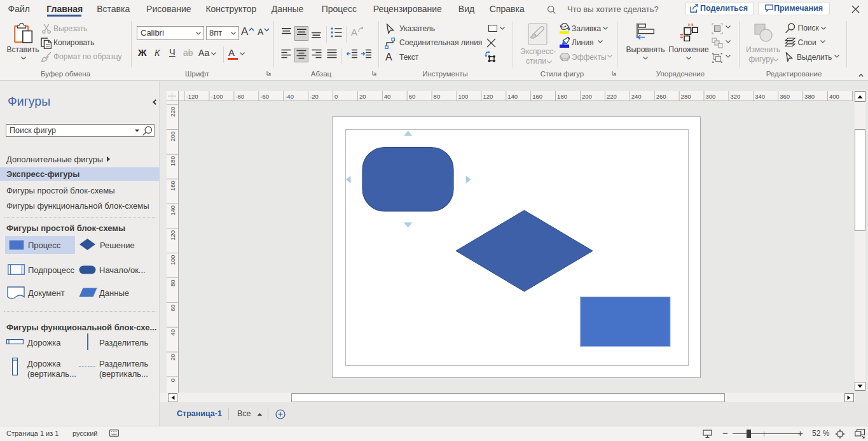 Image resolution: width=868 pixels, height=441 pixels. I want to click on svg-text: 280, so click(686, 97).